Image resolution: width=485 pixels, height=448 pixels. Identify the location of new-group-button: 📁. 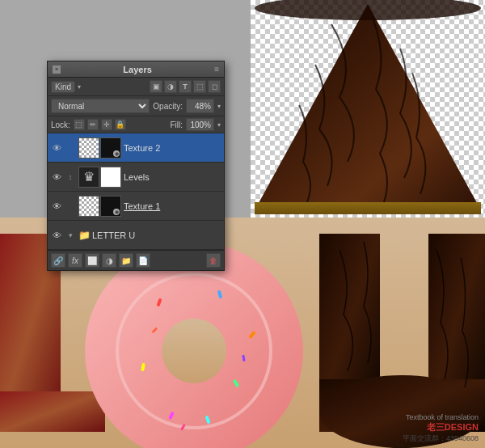
(126, 260).